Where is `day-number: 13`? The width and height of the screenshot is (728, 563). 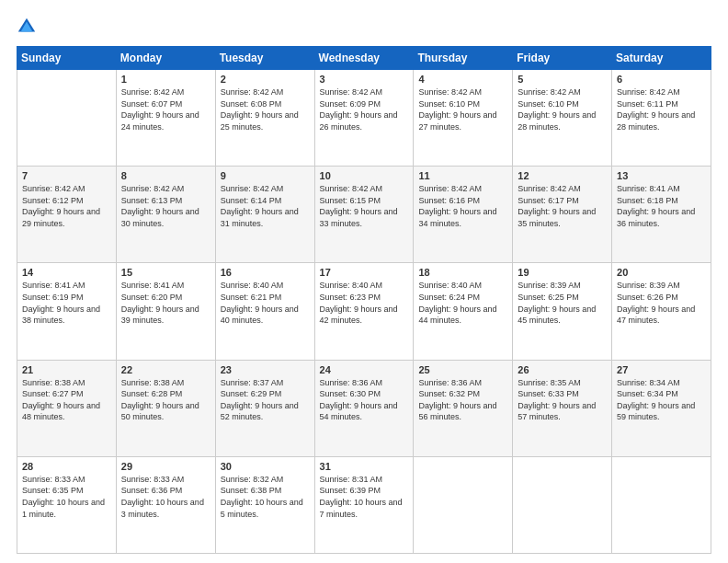 day-number: 13 is located at coordinates (662, 176).